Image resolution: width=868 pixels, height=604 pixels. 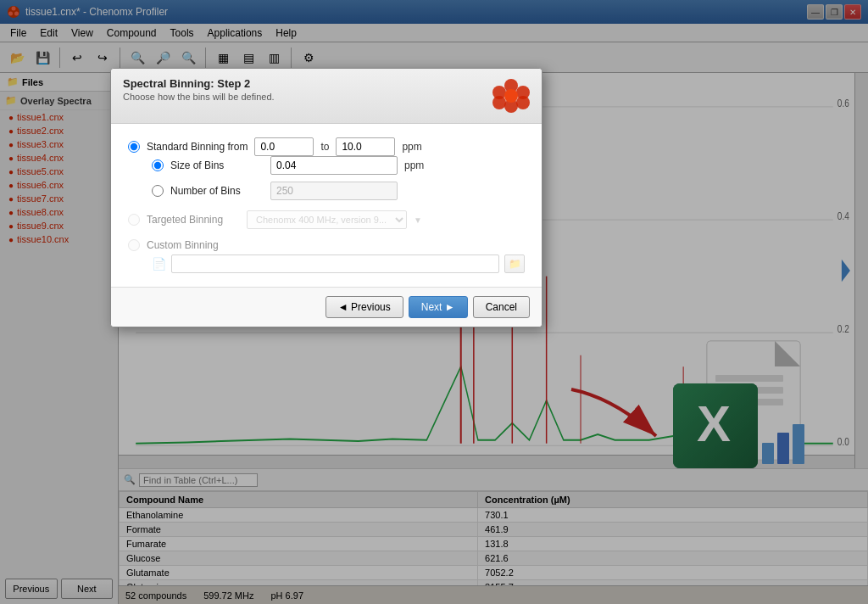 What do you see at coordinates (438, 307) in the screenshot?
I see `next-button: Next ►` at bounding box center [438, 307].